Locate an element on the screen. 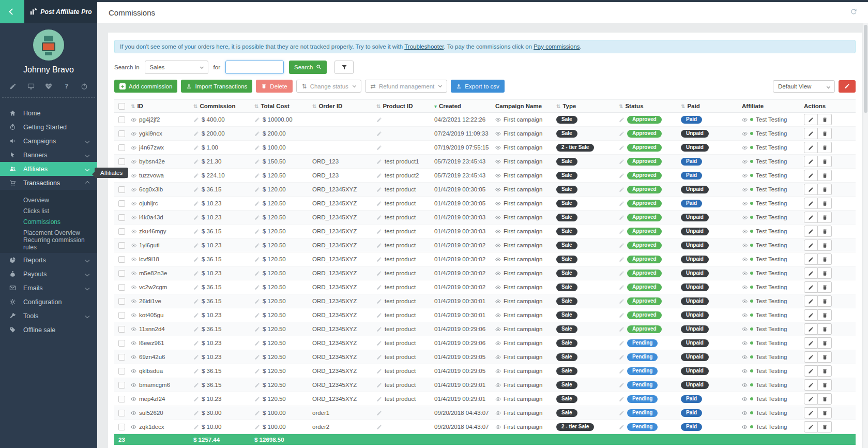 Image resolution: width=868 pixels, height=448 pixels. change-status-button: ⇅ Change status is located at coordinates (329, 86).